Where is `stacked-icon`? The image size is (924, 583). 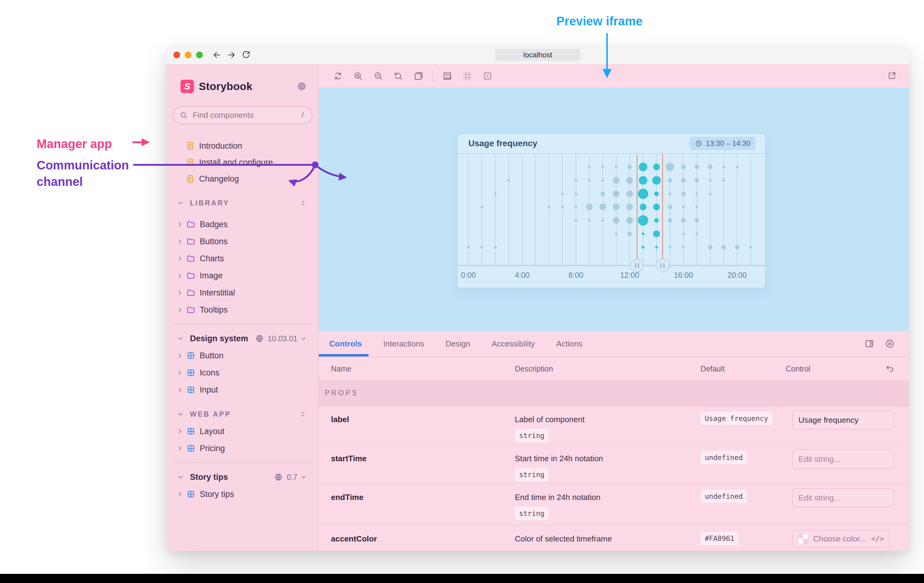 stacked-icon is located at coordinates (419, 76).